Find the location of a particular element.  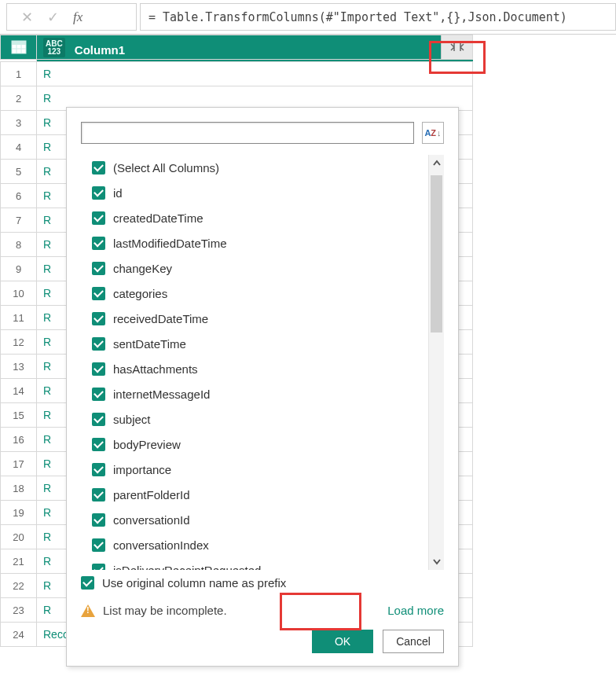

row-number: 5 is located at coordinates (19, 171).